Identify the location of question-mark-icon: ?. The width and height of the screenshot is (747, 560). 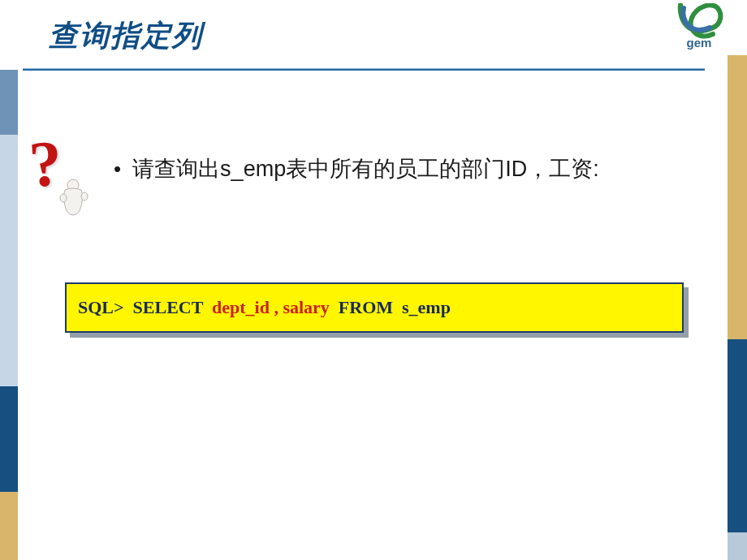
(65, 177).